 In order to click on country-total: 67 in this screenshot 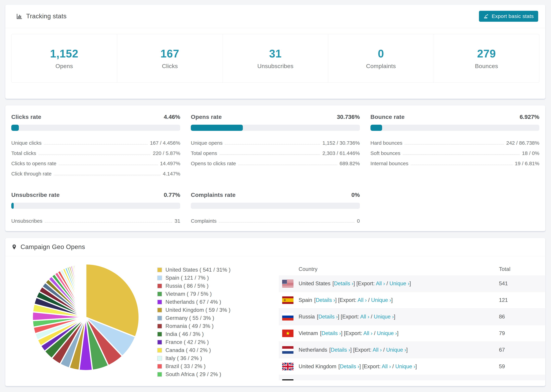, I will do `click(522, 350)`.